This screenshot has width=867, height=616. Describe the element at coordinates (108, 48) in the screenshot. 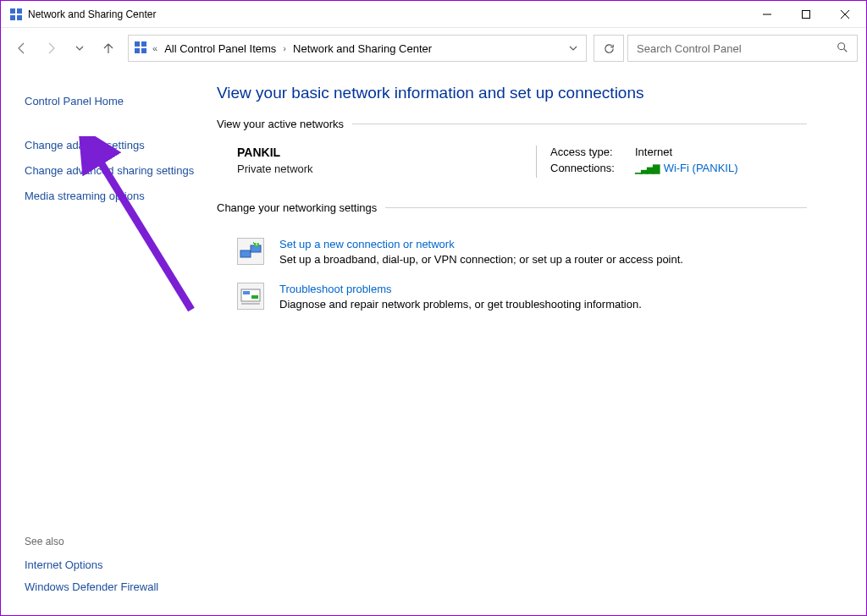

I see `up-button` at that location.